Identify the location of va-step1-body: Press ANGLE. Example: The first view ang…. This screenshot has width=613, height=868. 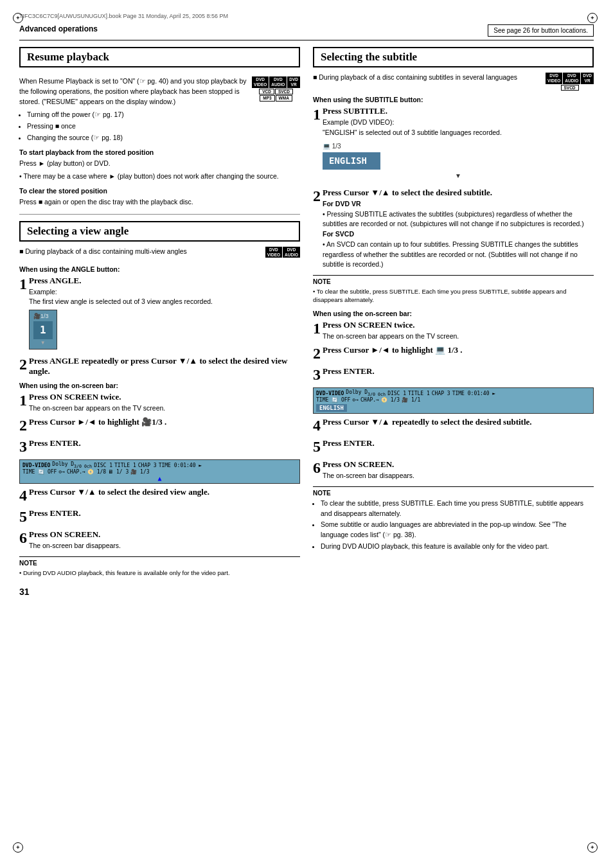
(164, 314).